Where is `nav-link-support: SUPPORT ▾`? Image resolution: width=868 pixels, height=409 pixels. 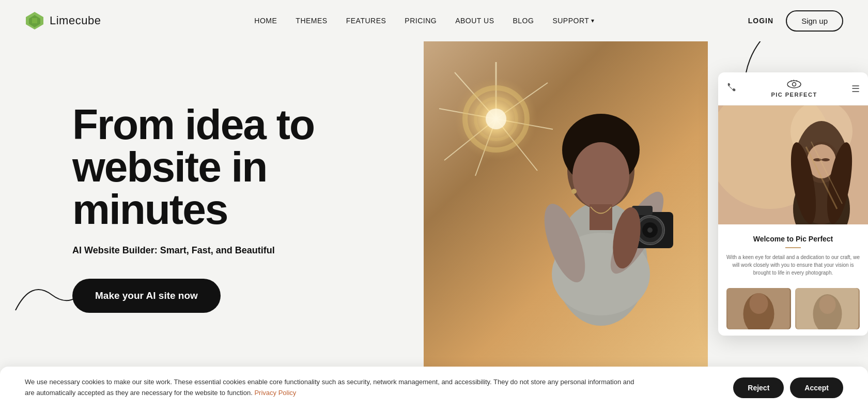
nav-link-support: SUPPORT ▾ is located at coordinates (574, 21).